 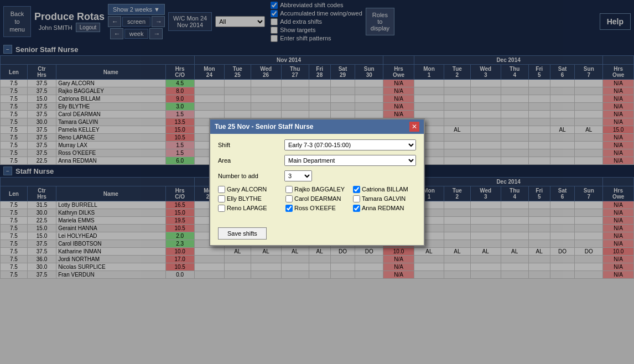 I want to click on save-shifts-button: Save shifts, so click(x=242, y=233).